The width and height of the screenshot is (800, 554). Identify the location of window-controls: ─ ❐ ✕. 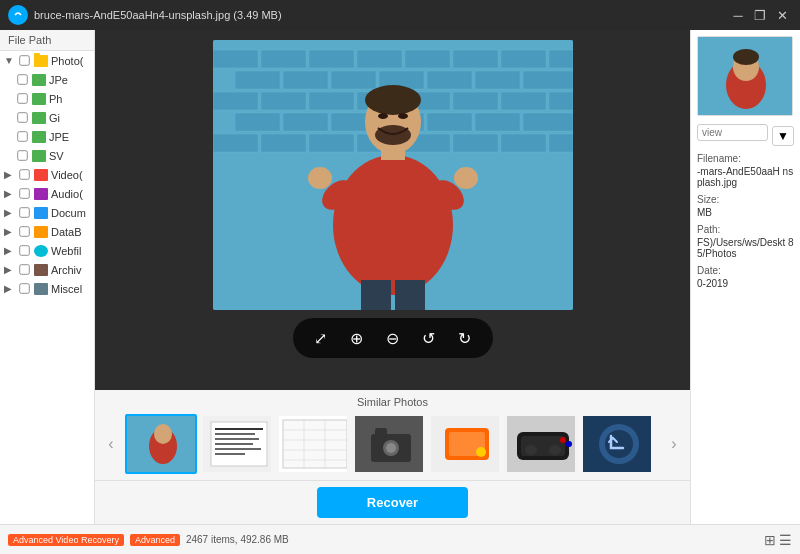
(760, 15).